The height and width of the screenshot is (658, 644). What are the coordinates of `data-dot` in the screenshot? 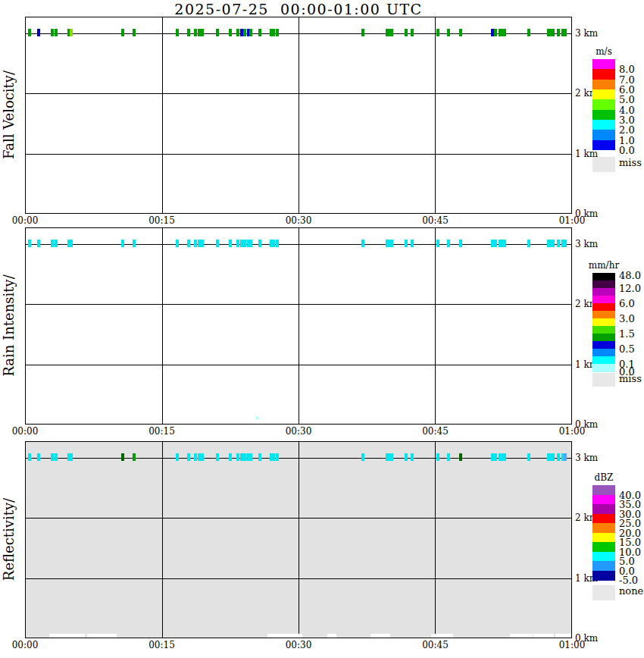 It's located at (258, 418).